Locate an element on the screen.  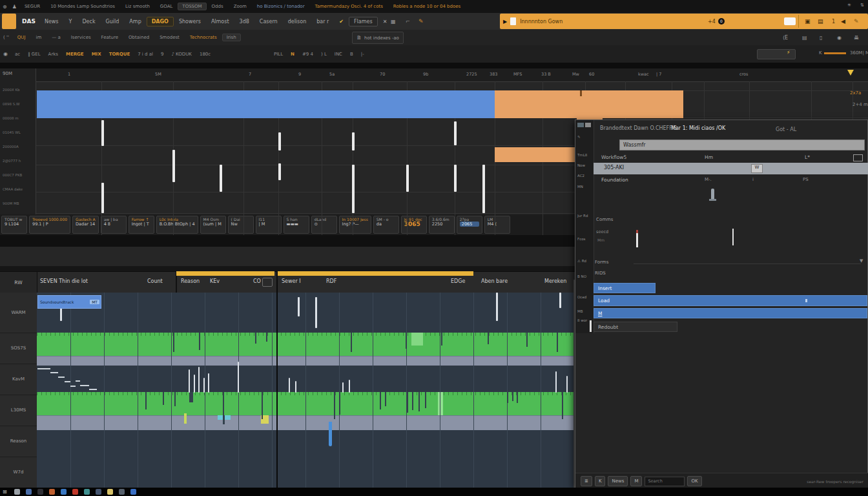
dialog-footer-links: sear-Rew troopers recogniser is located at coordinates (835, 482).